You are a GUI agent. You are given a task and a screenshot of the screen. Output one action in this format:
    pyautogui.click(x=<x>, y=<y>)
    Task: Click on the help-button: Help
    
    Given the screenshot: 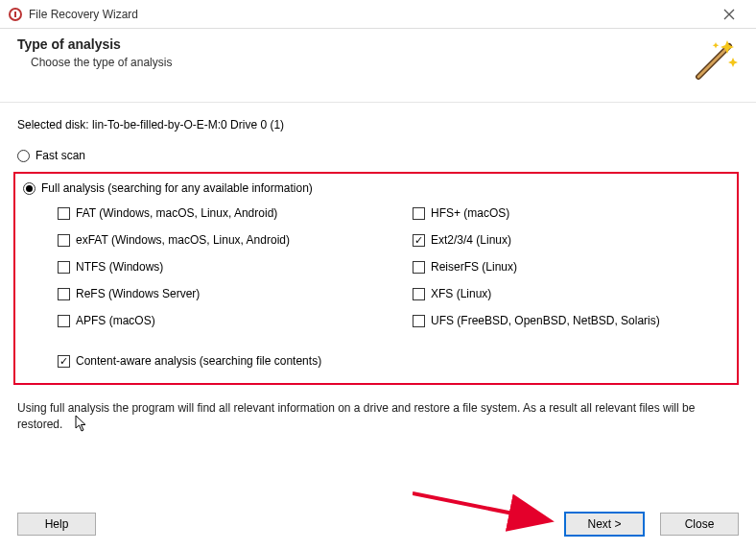 What is the action you would take?
    pyautogui.click(x=57, y=524)
    